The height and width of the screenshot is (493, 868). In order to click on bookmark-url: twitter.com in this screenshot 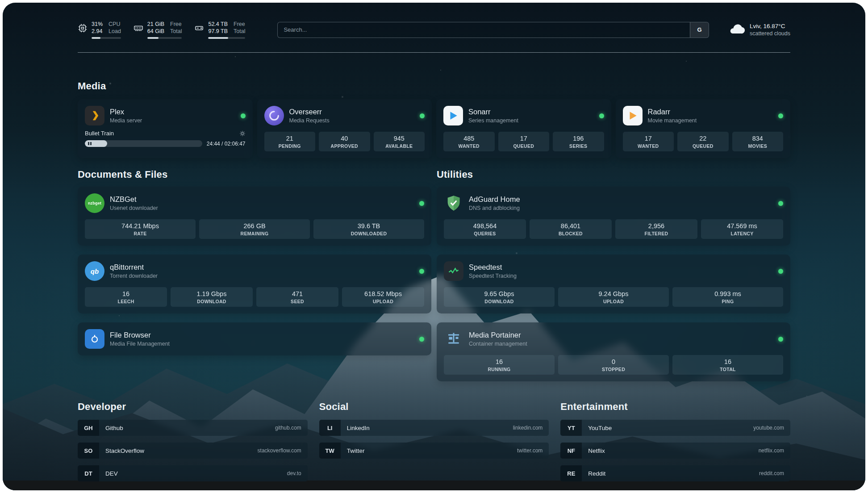, I will do `click(530, 451)`.